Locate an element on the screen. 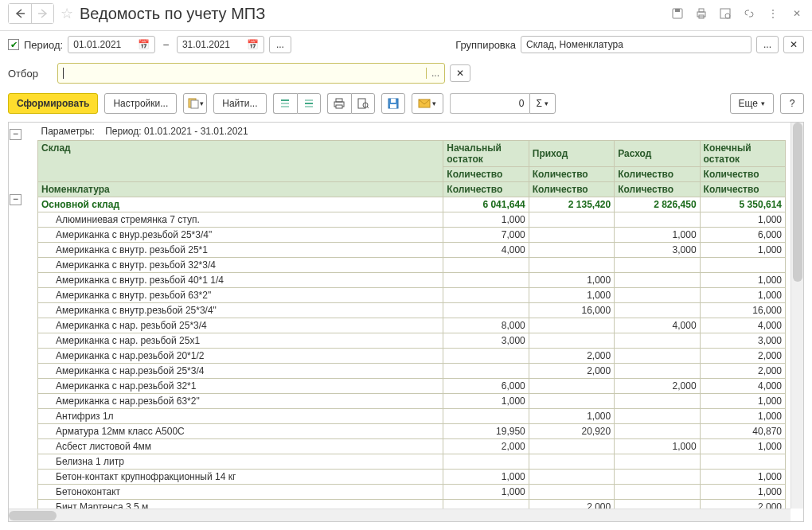  table-row: Антифриз 1л1,0001,000 is located at coordinates (412, 417).